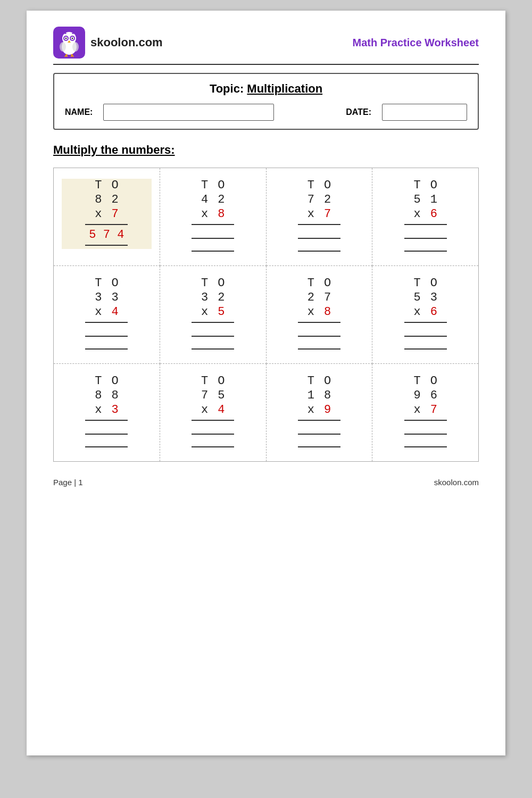 The height and width of the screenshot is (798, 532). I want to click on number-row: 82, so click(106, 200).